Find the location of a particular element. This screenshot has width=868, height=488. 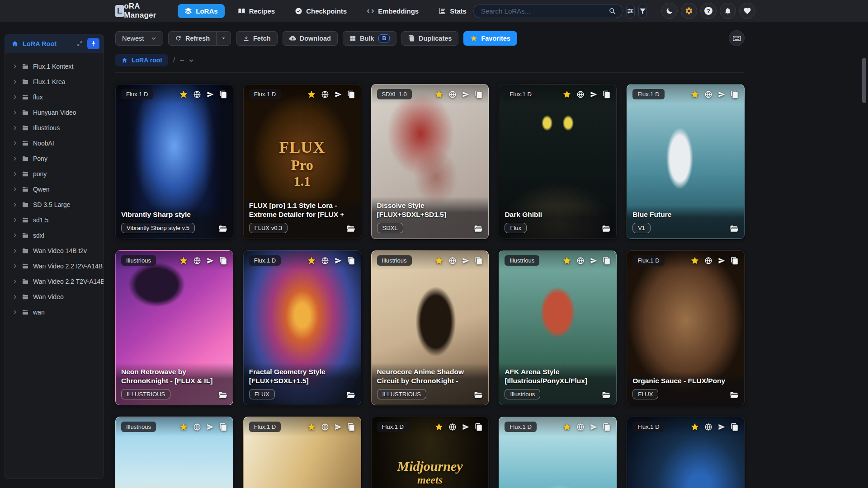

folder-item: Flux.1 Krea is located at coordinates (54, 82).